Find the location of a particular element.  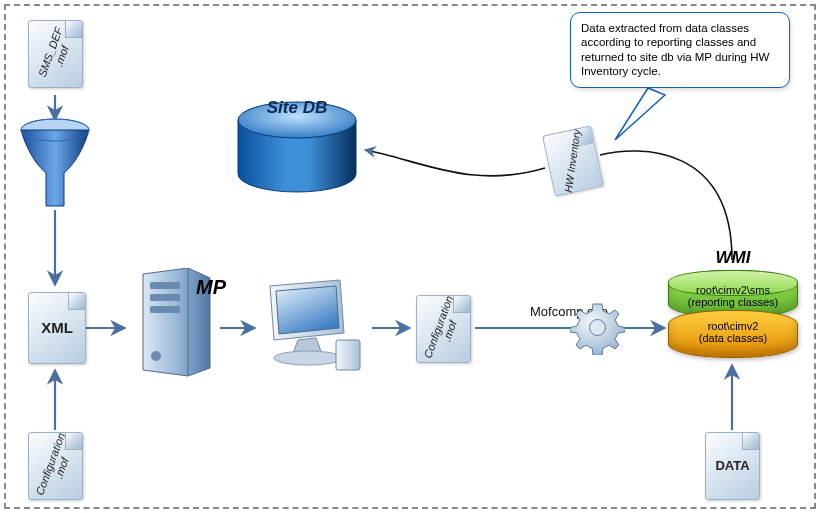

wmi-database: WMI root\cimv2\sms(reporting classes) ro… is located at coordinates (733, 314).